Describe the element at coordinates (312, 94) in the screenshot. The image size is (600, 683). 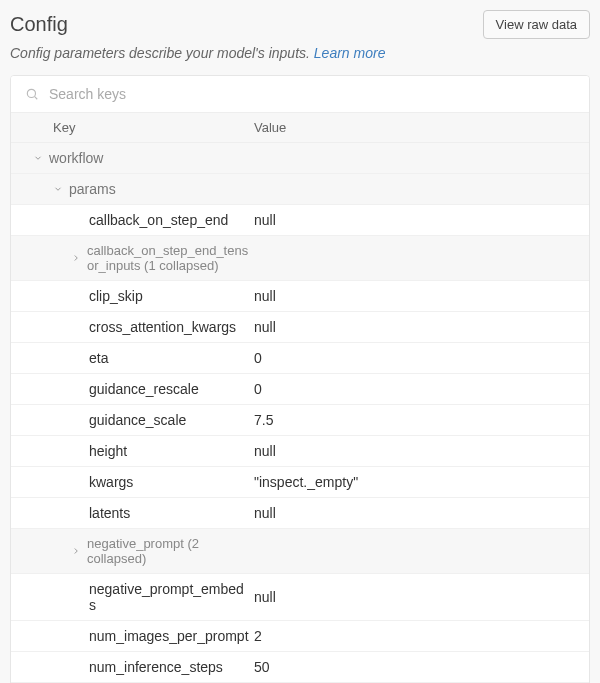
I see `search-input` at that location.